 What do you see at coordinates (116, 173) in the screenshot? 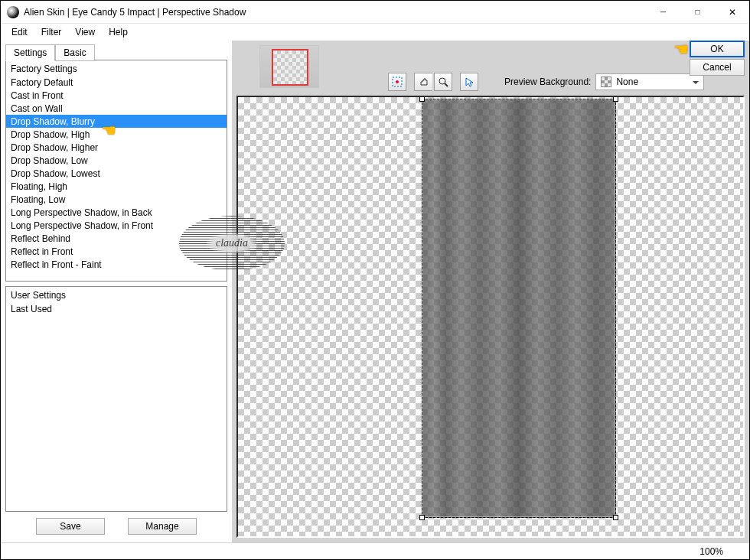
I see `factory-item: Drop Shadow, Lowest` at bounding box center [116, 173].